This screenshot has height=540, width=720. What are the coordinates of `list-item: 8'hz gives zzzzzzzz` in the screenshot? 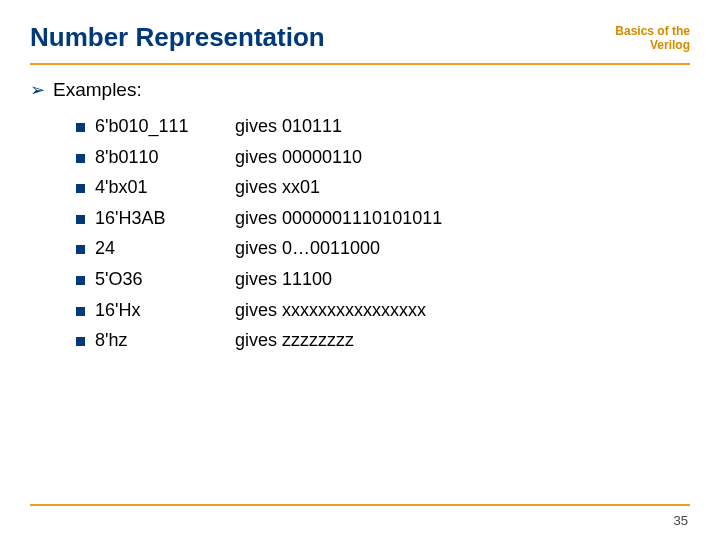 It's located at (383, 340).